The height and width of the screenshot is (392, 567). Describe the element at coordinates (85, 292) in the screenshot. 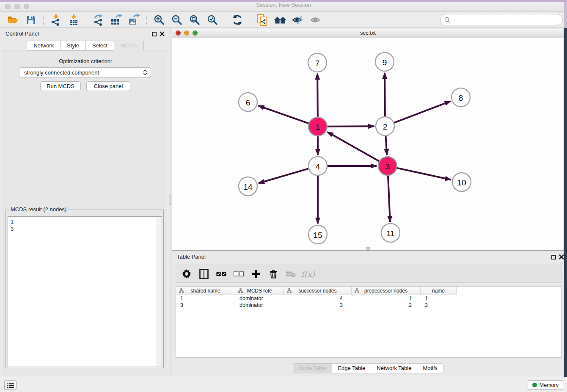

I see `mcds-result-box: 13` at that location.